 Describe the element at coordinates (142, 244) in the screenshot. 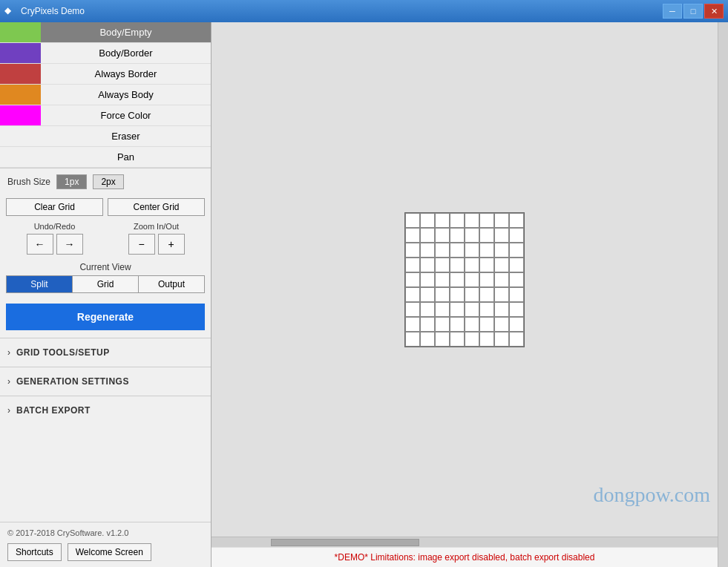

I see `zoom-out-button: −` at that location.